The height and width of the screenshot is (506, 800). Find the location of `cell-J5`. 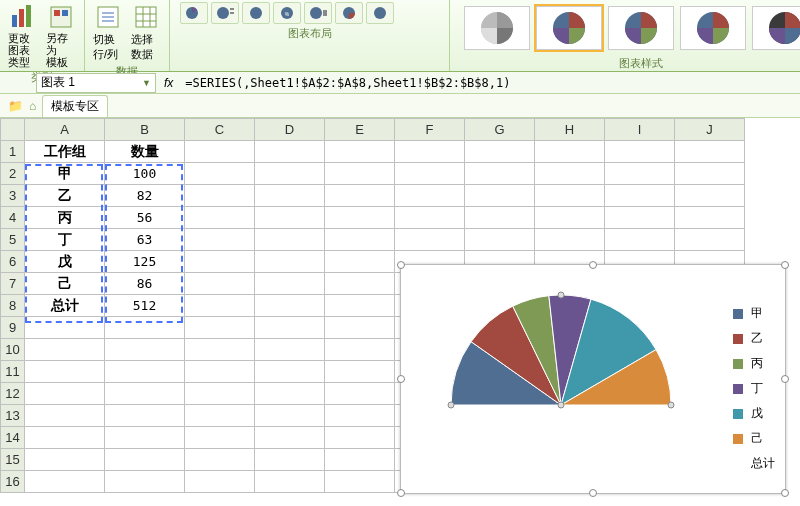

cell-J5 is located at coordinates (710, 240).